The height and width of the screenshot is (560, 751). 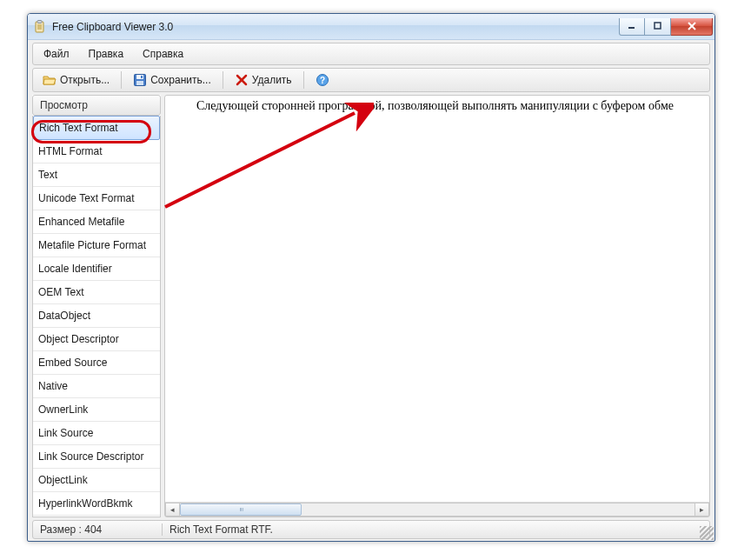 I want to click on open-button: Открыть..., so click(x=76, y=80).